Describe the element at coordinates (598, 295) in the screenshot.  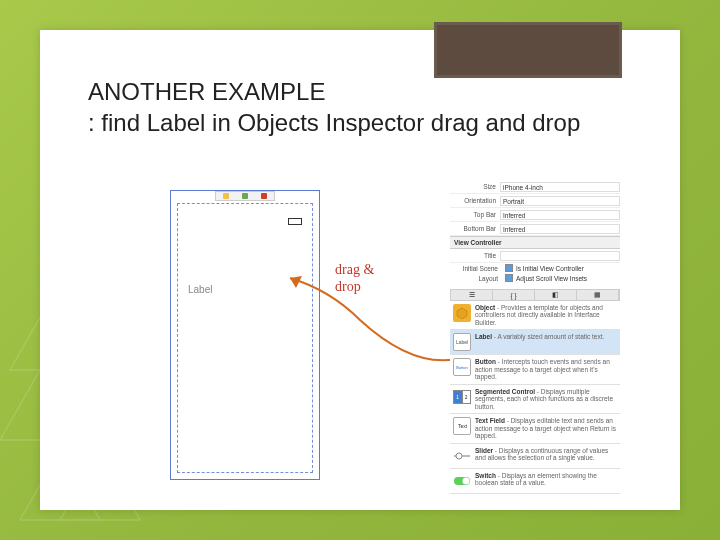
I see `library-tab: ▦` at that location.